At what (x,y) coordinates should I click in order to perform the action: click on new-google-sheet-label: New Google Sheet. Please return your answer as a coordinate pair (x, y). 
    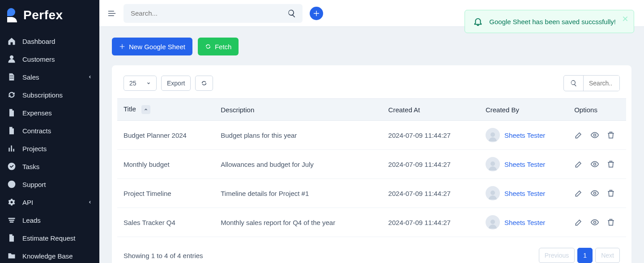
    Looking at the image, I should click on (157, 47).